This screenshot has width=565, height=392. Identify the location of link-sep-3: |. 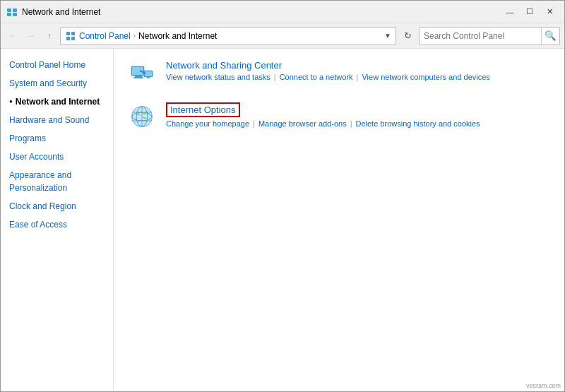
(254, 124).